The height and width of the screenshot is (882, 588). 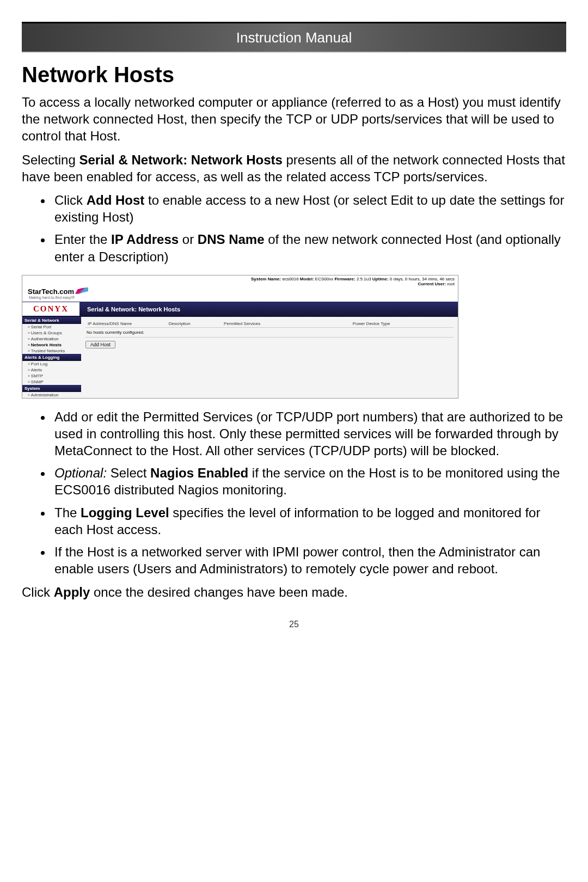 What do you see at coordinates (240, 309) in the screenshot?
I see `title-bar: CONYX Serial & Network: Network Hosts` at bounding box center [240, 309].